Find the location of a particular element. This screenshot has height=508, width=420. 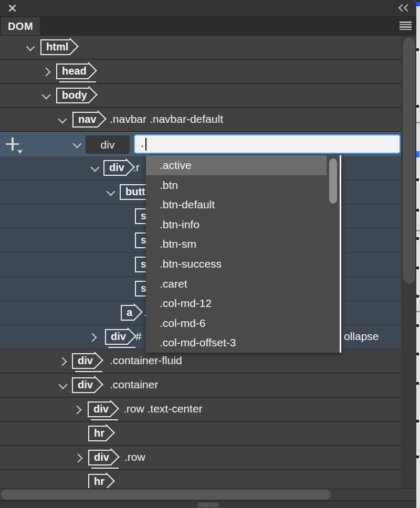

autocomplete-item: .btn is located at coordinates (243, 185).